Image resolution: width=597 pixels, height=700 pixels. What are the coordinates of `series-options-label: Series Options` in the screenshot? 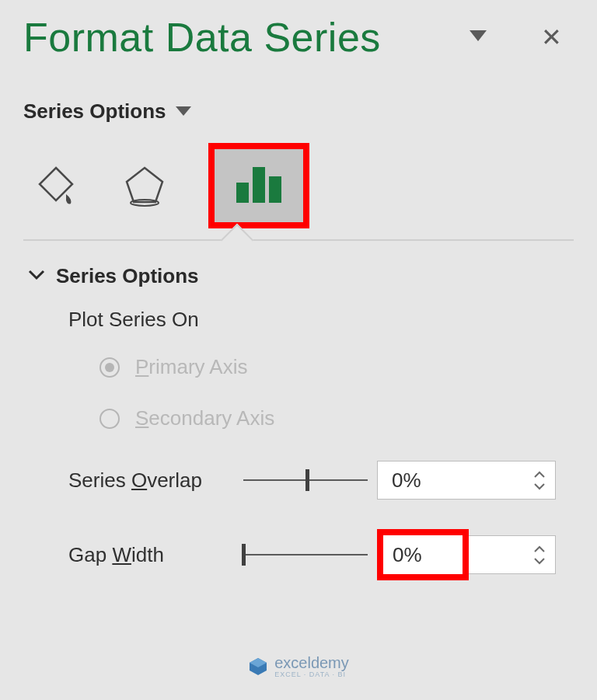 It's located at (95, 112).